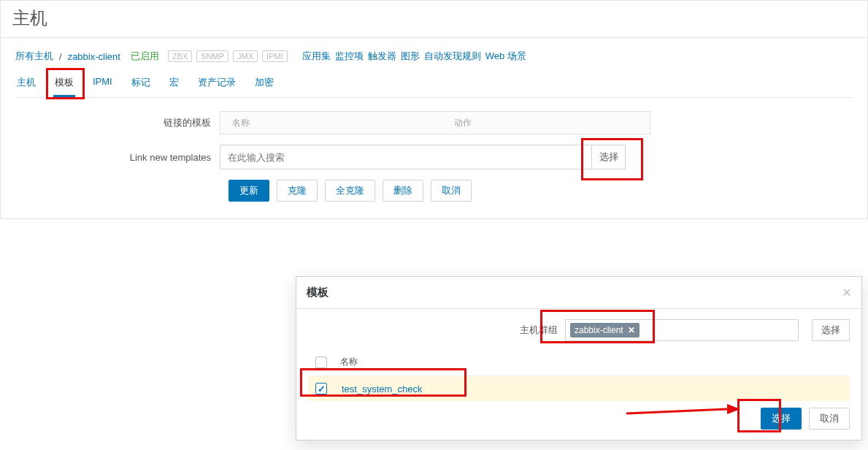 The width and height of the screenshot is (868, 450). I want to click on nav-graphs: 图形, so click(410, 56).